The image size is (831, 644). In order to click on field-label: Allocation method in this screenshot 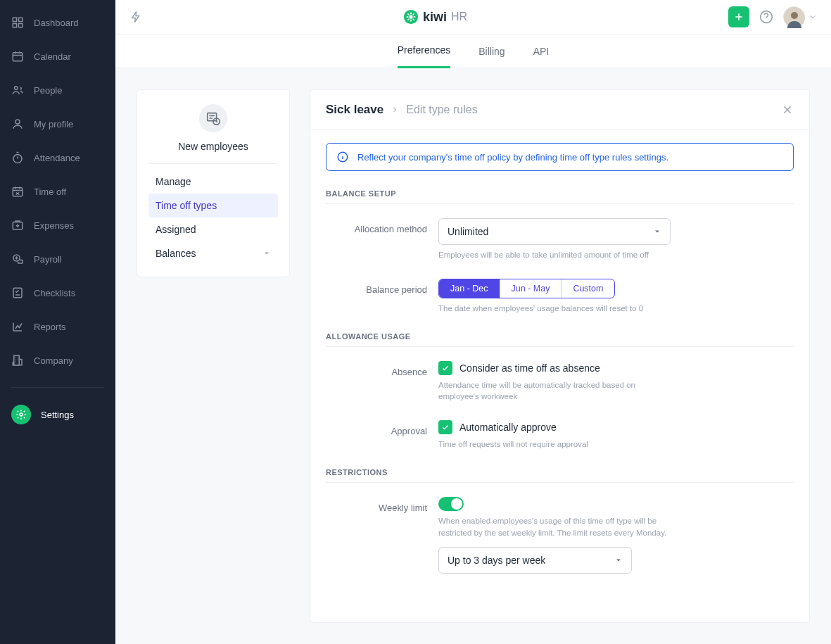, I will do `click(382, 239)`.